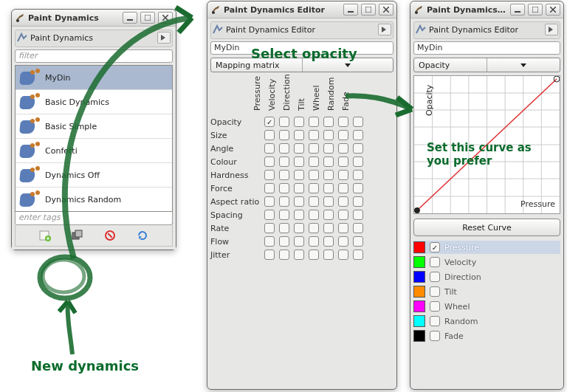 The height and width of the screenshot is (392, 567). I want to click on curve-editor: Opacity Pressure, so click(487, 145).